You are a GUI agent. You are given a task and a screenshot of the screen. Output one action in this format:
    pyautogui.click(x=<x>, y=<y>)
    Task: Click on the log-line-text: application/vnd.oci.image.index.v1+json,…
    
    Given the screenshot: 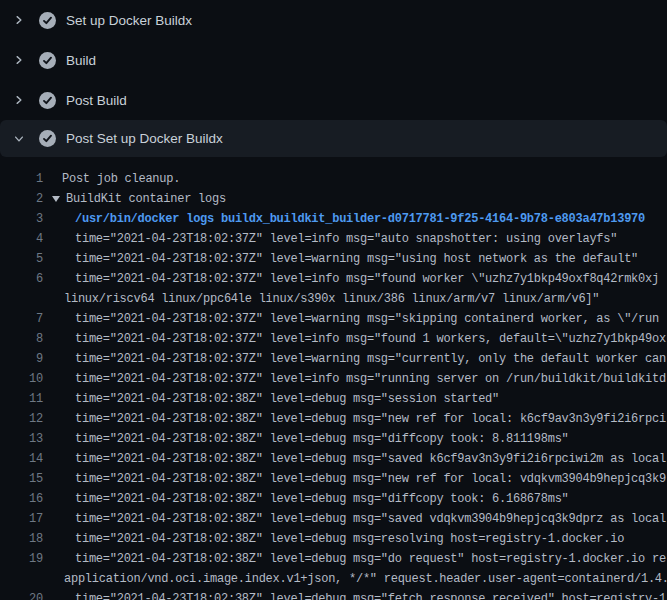 What is the action you would take?
    pyautogui.click(x=355, y=579)
    